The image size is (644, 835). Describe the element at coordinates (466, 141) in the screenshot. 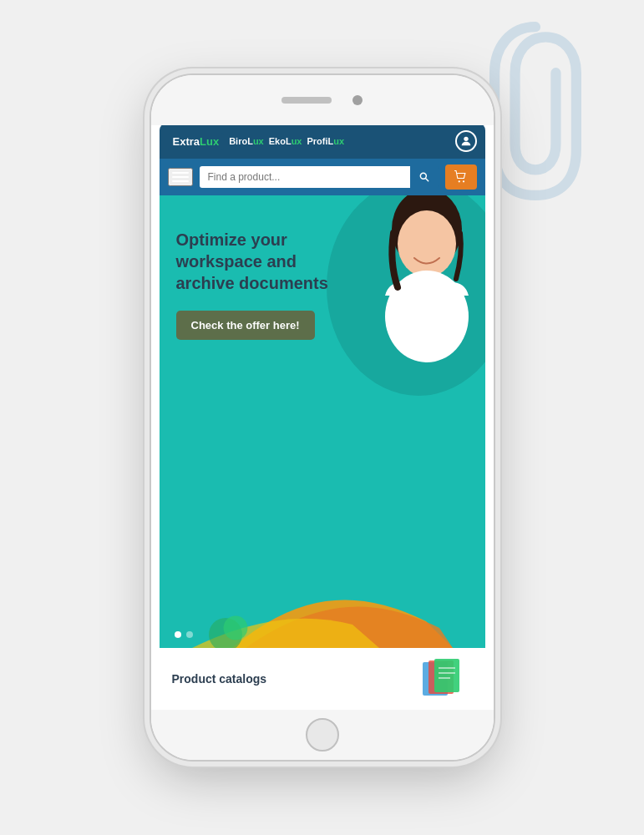

I see `user-icon` at that location.